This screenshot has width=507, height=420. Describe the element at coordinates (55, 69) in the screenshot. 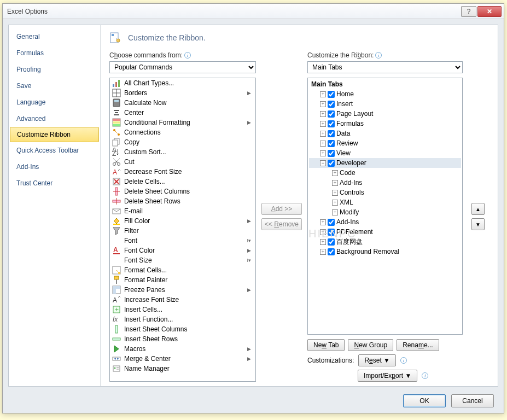

I see `sidebar-item-proofing: Proofing` at that location.